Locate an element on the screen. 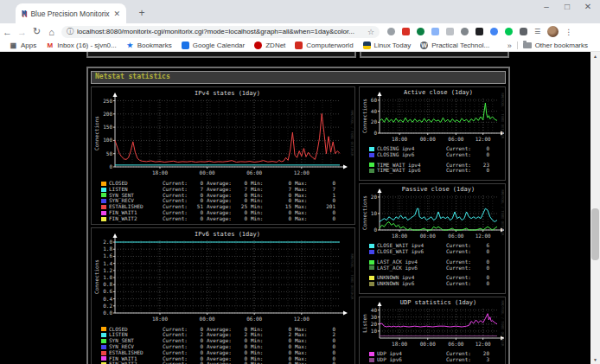 The height and width of the screenshot is (364, 600). mail-extension-icon is located at coordinates (406, 31).